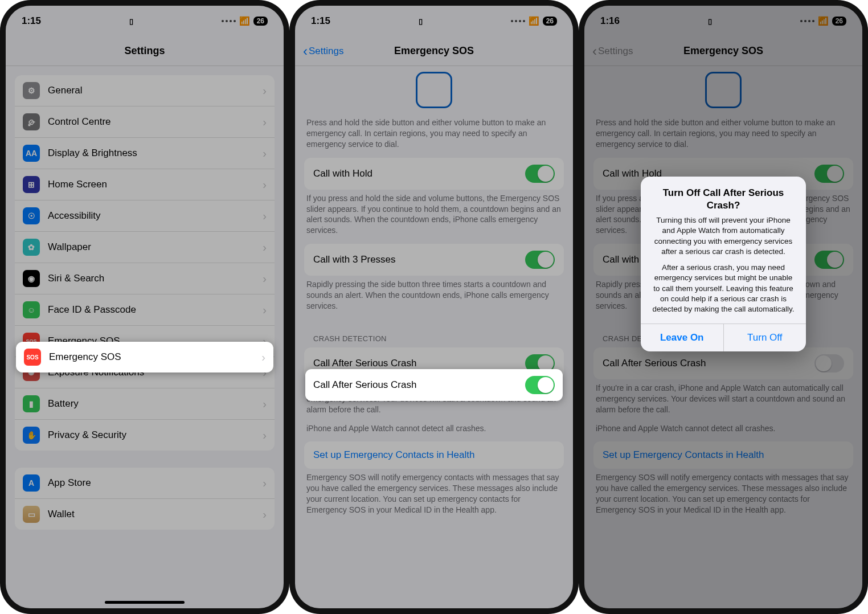 Image resolution: width=868 pixels, height=614 pixels. I want to click on alert-p1: Turning this off will prevent your iPhon…, so click(723, 236).